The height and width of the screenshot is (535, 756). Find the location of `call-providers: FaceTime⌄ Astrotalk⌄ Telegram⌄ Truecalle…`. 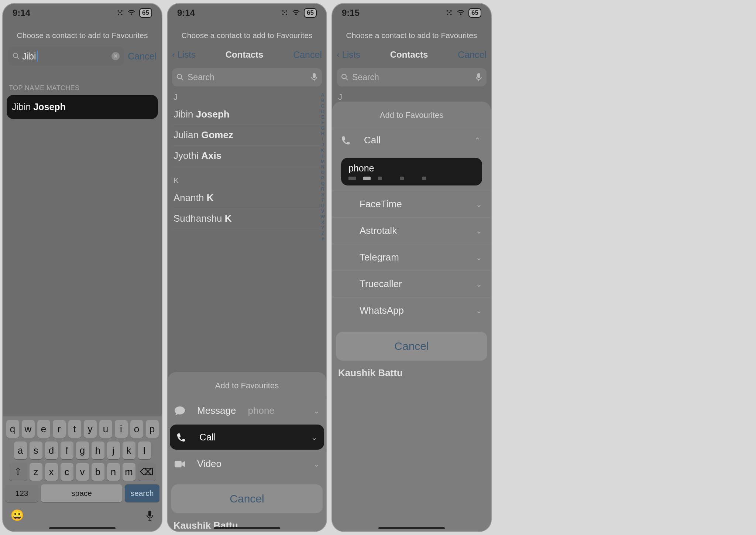

call-providers: FaceTime⌄ Astrotalk⌄ Telegram⌄ Truecalle… is located at coordinates (412, 257).